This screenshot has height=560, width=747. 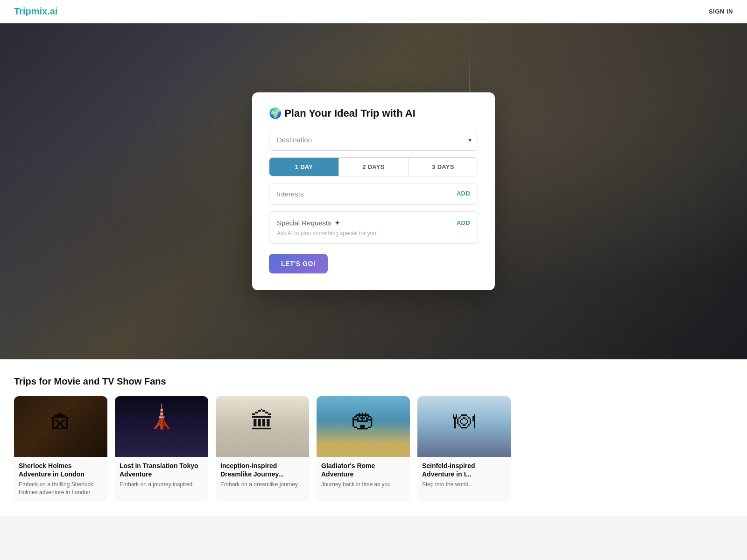 What do you see at coordinates (363, 449) in the screenshot?
I see `card-rome: Gladiator's Rome Adventure Journey back …` at bounding box center [363, 449].